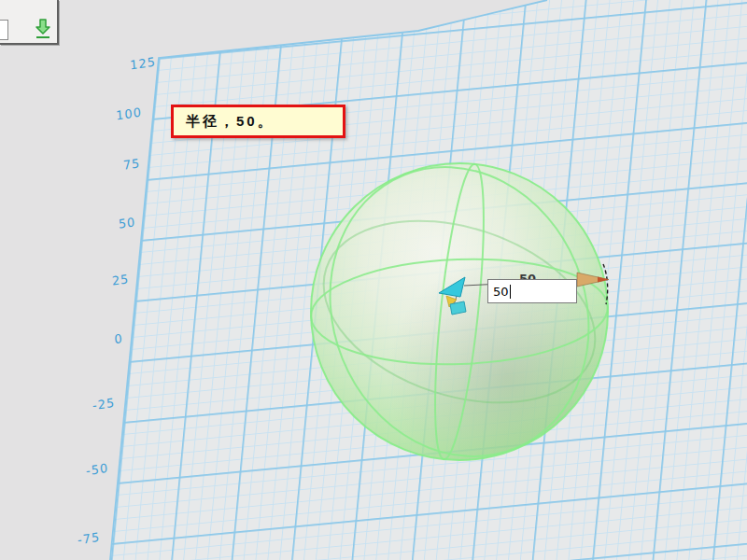 The height and width of the screenshot is (560, 747). Describe the element at coordinates (43, 29) in the screenshot. I see `green-download-arrow-icon` at that location.